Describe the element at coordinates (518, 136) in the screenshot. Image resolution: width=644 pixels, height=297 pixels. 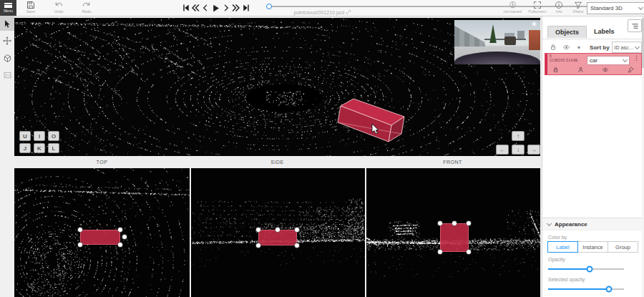
I see `arrow-up-button: ↑` at that location.